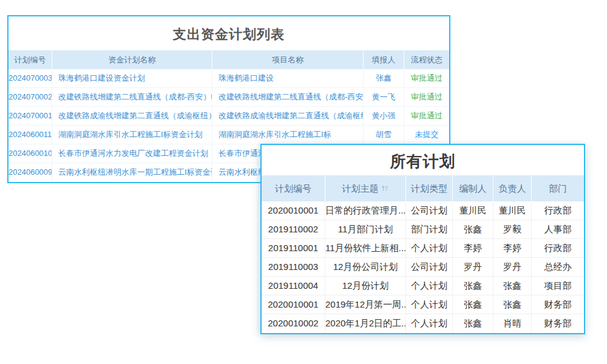  What do you see at coordinates (288, 78) in the screenshot?
I see `project-name-link: 珠海鹤港口建设` at bounding box center [288, 78].